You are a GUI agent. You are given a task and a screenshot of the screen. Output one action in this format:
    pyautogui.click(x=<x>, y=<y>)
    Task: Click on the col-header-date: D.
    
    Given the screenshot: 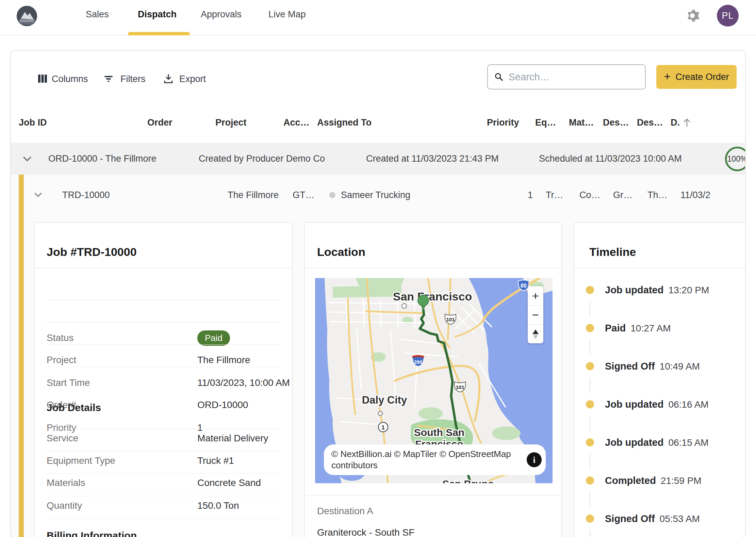 What is the action you would take?
    pyautogui.click(x=675, y=123)
    